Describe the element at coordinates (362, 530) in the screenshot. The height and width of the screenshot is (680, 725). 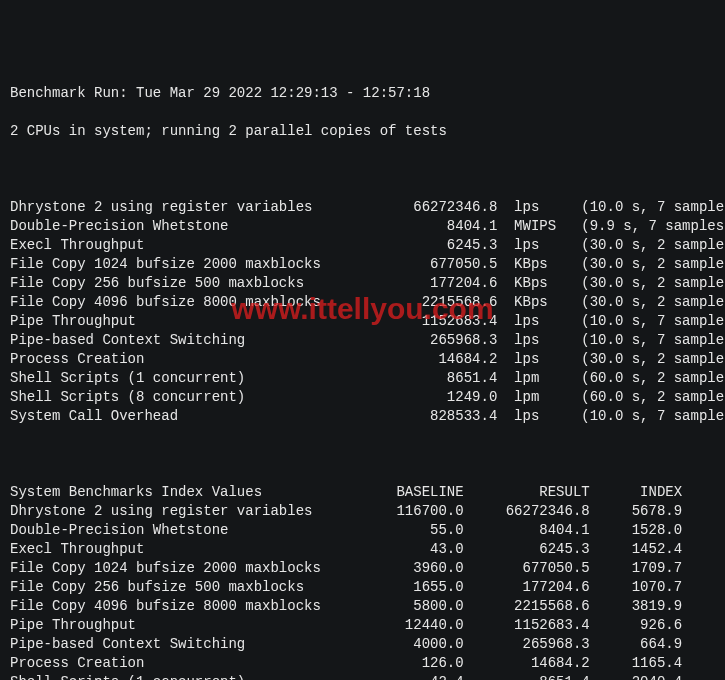
I see `index-row: Double-Precision Whetstone 55.0 8404.1 1…` at that location.